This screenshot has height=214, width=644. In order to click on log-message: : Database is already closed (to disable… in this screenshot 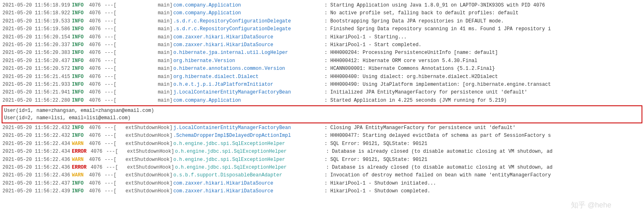, I will do `click(484, 167)`.